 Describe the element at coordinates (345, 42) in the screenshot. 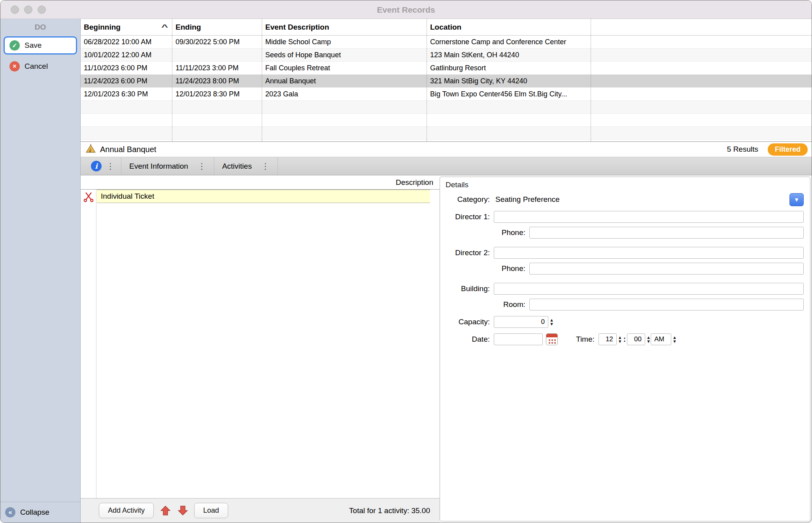

I see `cell-description: Middle School Camp` at that location.